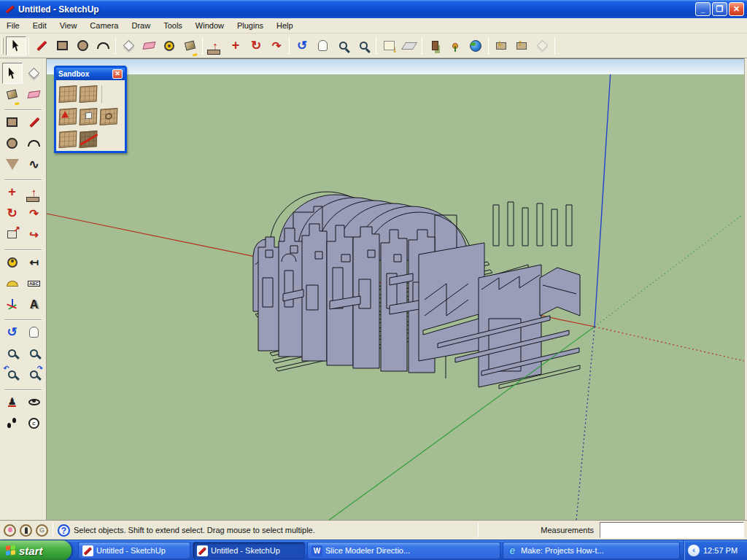 This screenshot has height=560, width=747. Describe the element at coordinates (12, 305) in the screenshot. I see `axes-tool-icon` at that location.